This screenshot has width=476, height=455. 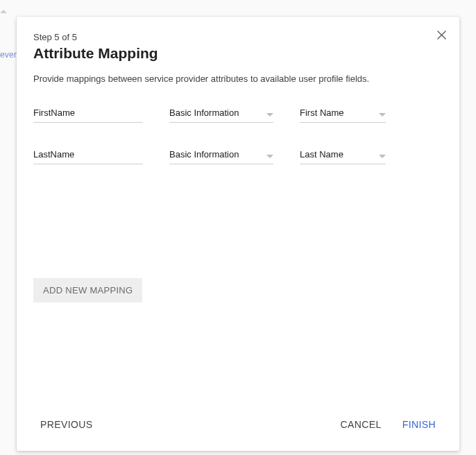 What do you see at coordinates (322, 112) in the screenshot?
I see `profile-field-select-value: First Name` at bounding box center [322, 112].